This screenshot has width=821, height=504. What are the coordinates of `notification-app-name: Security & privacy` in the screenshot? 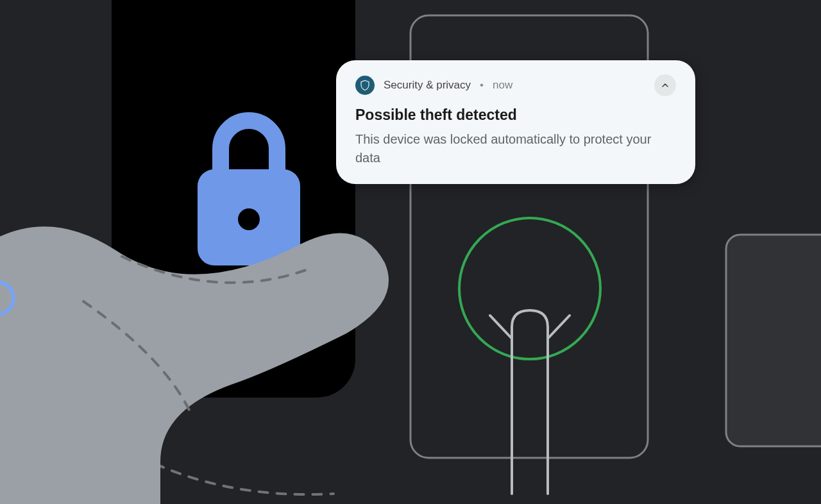 It's located at (427, 85).